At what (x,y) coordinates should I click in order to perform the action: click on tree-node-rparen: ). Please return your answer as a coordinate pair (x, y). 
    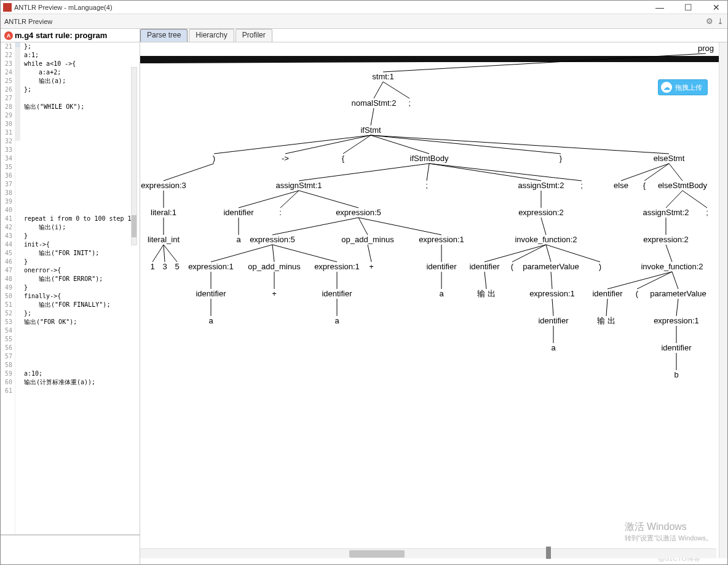
    Looking at the image, I should click on (214, 159).